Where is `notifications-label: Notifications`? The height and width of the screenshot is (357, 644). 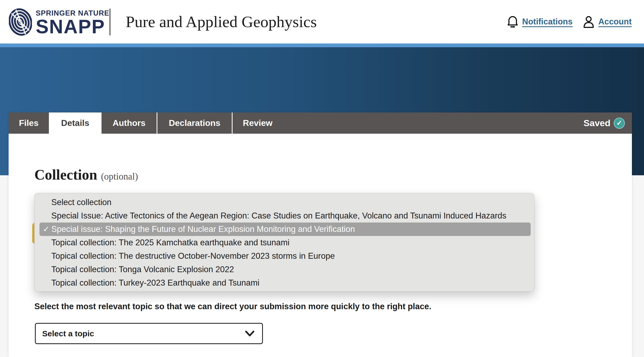 notifications-label: Notifications is located at coordinates (547, 22).